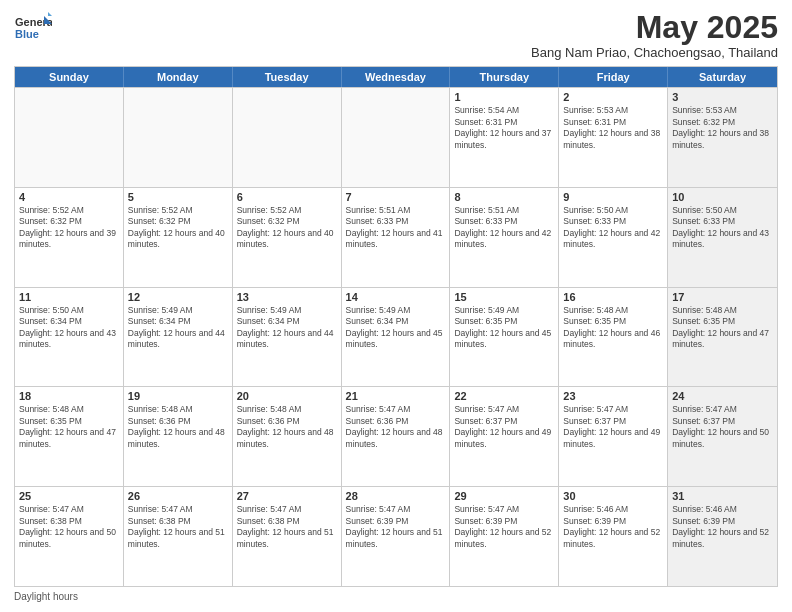 The image size is (792, 612). What do you see at coordinates (287, 297) in the screenshot?
I see `day-number-13: 13` at bounding box center [287, 297].